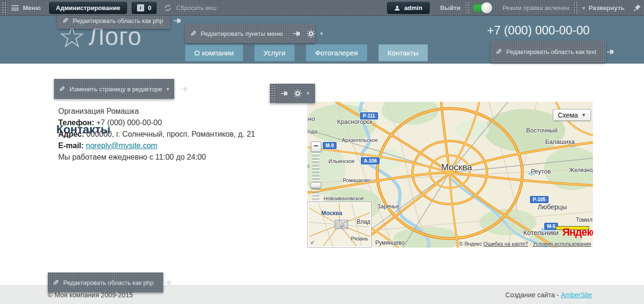 This screenshot has width=644, height=304. I want to click on nav-item-services: Услуги, so click(274, 53).